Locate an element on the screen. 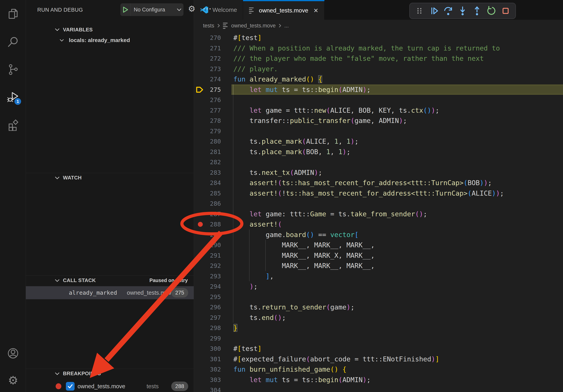  gutter: 270 is located at coordinates (214, 38).